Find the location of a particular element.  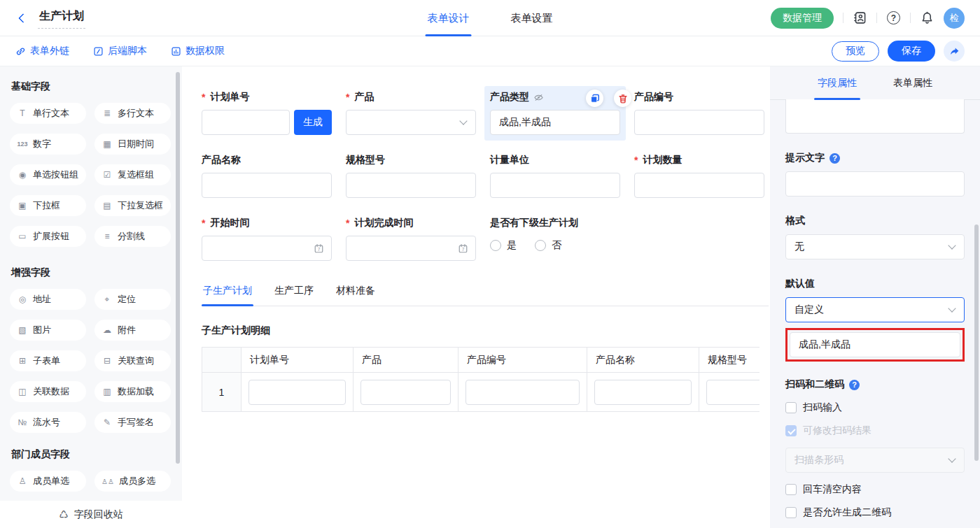

field-title-input is located at coordinates (875, 116).